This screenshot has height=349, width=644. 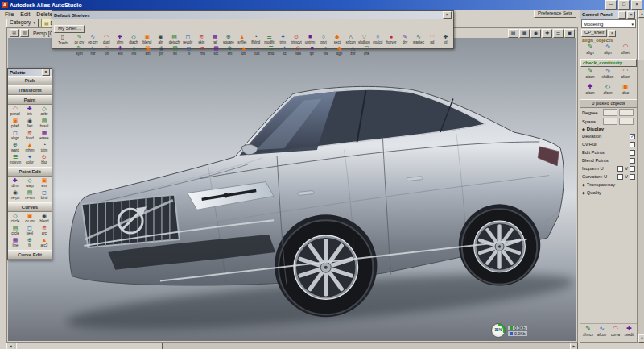 What do you see at coordinates (253, 15) in the screenshot?
I see `shelves-title-bar: Default Shelves ×` at bounding box center [253, 15].